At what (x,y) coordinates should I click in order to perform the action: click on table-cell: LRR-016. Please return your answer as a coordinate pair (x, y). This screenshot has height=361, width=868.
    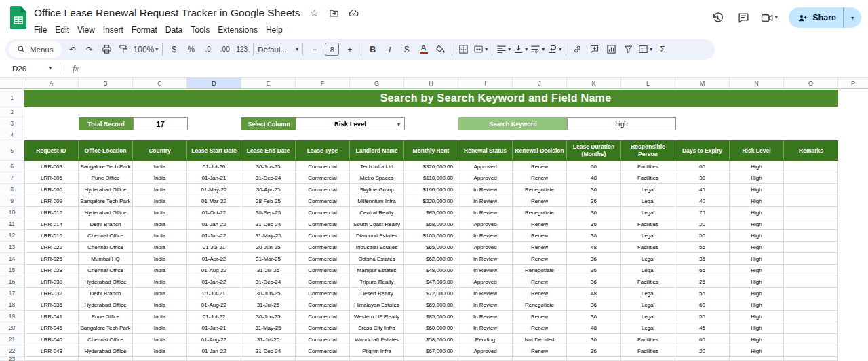
    Looking at the image, I should click on (52, 236).